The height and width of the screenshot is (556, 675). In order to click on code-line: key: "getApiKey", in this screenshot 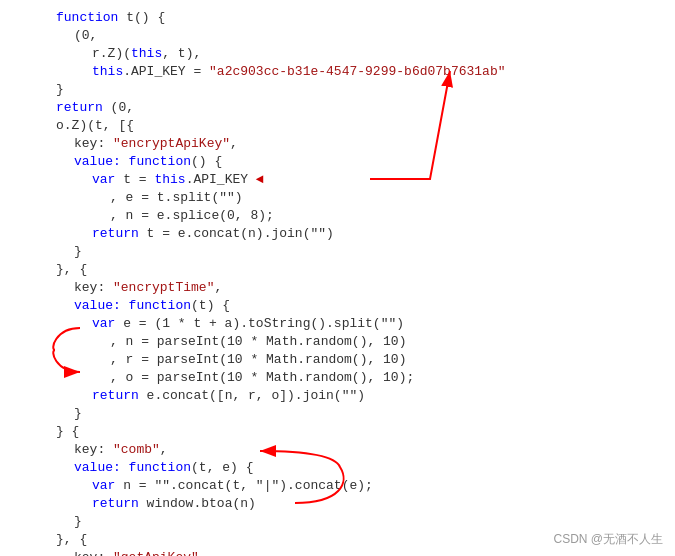, I will do `click(338, 552)`.